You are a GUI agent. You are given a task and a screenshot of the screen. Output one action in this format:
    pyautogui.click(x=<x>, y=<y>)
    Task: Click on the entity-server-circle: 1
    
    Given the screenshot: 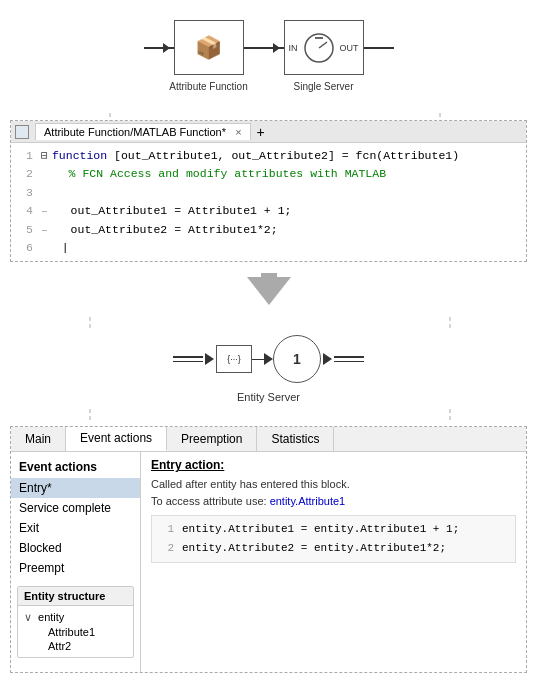 What is the action you would take?
    pyautogui.click(x=297, y=359)
    